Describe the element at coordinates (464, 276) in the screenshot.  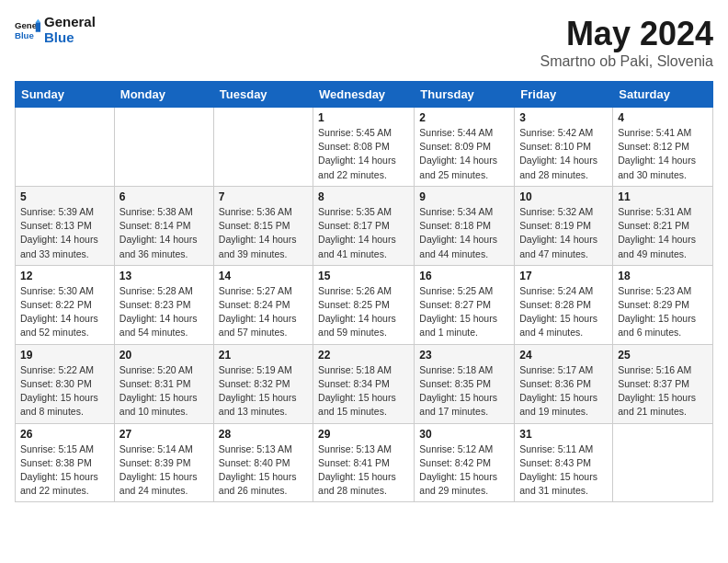
I see `day-number-16: 16` at that location.